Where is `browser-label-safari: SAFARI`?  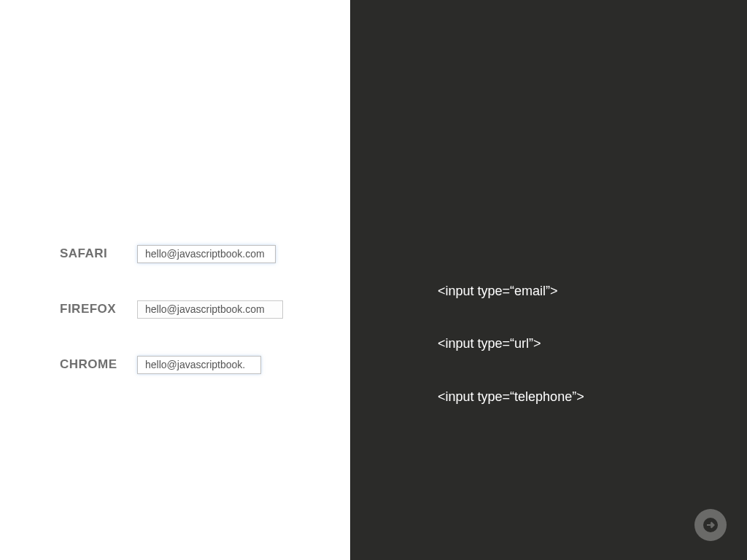 browser-label-safari: SAFARI is located at coordinates (98, 254).